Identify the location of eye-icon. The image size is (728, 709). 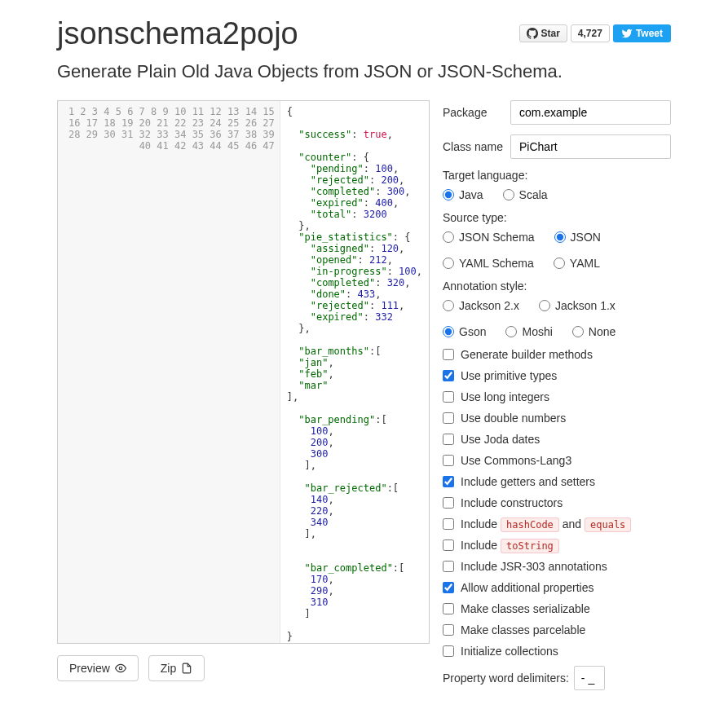
(121, 668).